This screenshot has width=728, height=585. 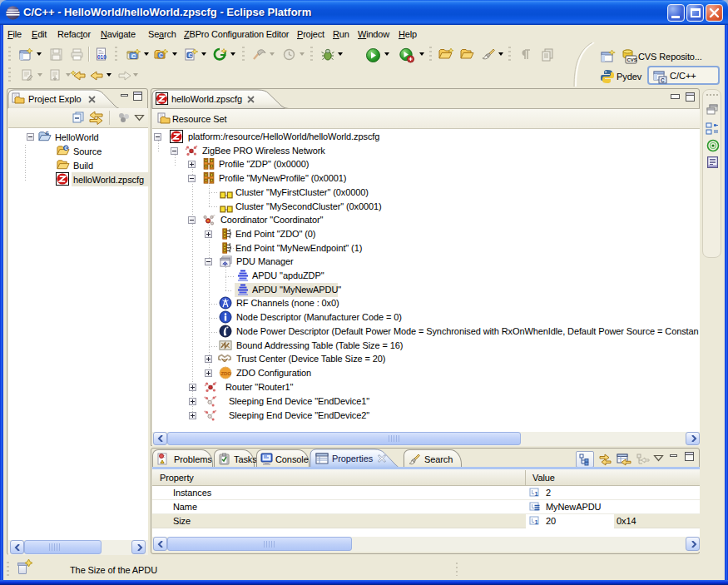 I want to click on svg-text: 010, so click(x=102, y=57).